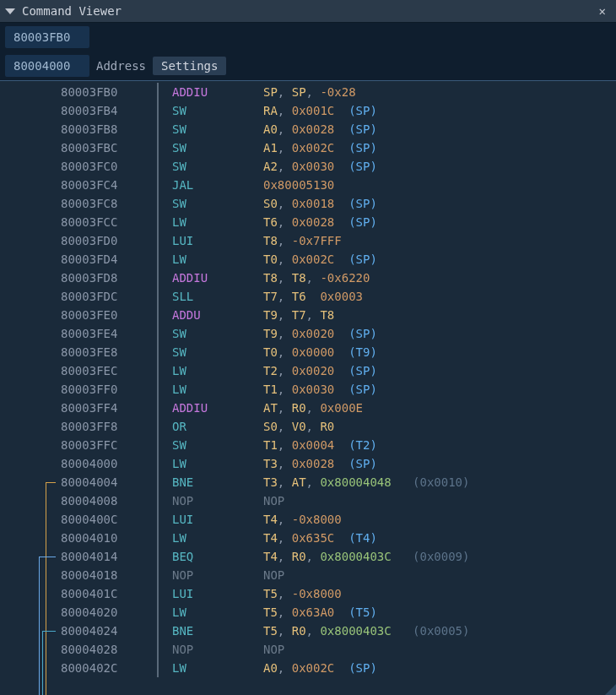  What do you see at coordinates (308, 389) in the screenshot?
I see `disasm-row: 80003FF0LWT1, 0x0030 (SP)` at bounding box center [308, 389].